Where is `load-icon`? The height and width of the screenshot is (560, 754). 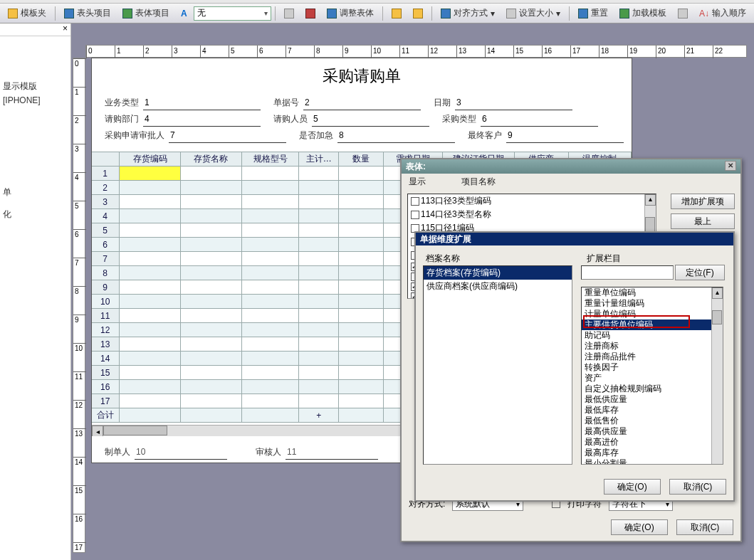 load-icon is located at coordinates (624, 14).